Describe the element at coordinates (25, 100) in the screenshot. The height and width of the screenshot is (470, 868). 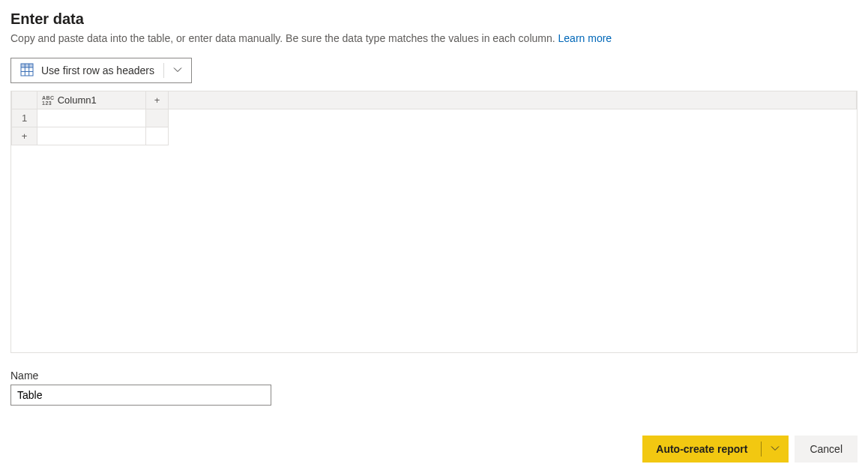
I see `grid-corner` at that location.